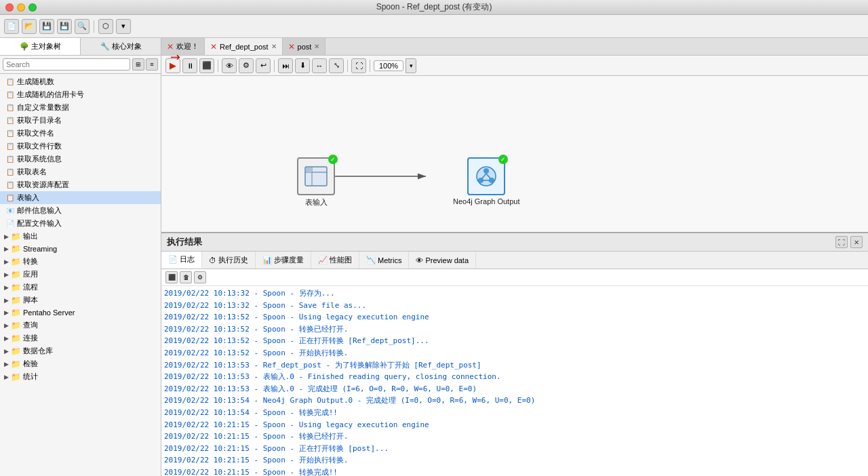 The height and width of the screenshot is (476, 868). I want to click on log-line: 2019/02/22 10:13:53 - 表输入.0 - Finished r…, so click(515, 377).